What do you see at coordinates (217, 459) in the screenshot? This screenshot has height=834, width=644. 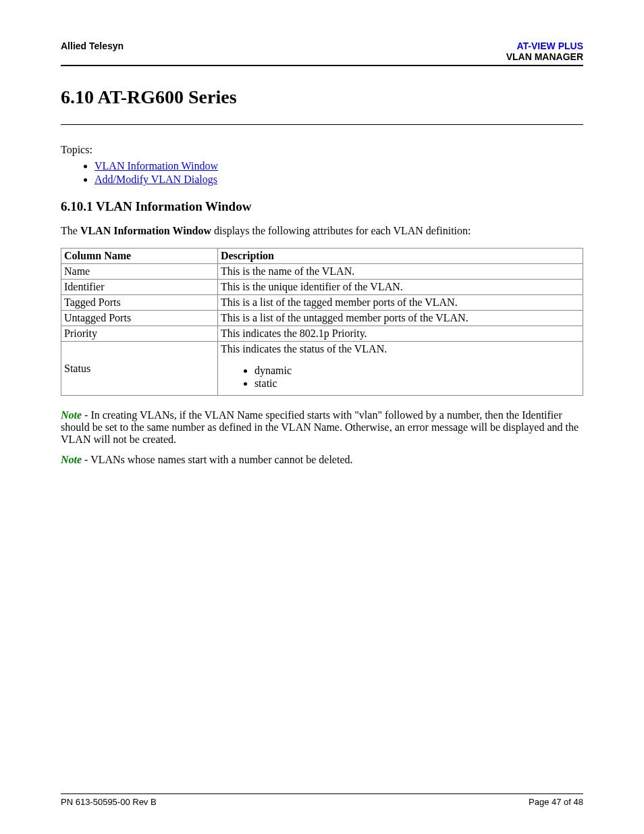 I see `note-2-text: - VLANs whose names start with a number …` at bounding box center [217, 459].